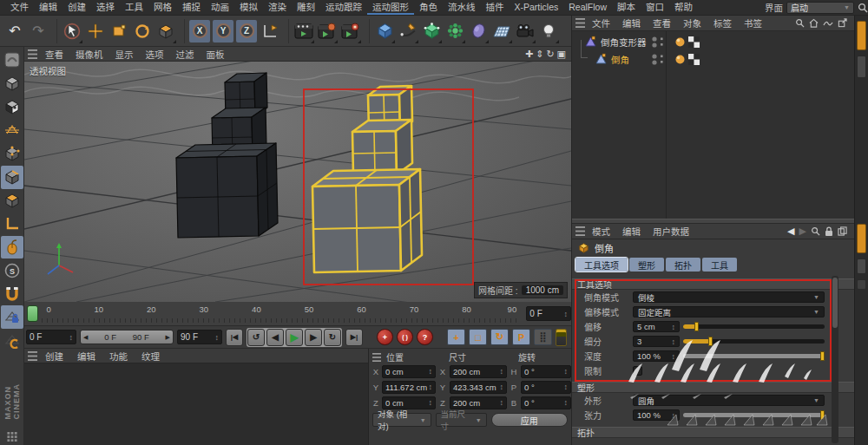 The width and height of the screenshot is (868, 445). Describe the element at coordinates (327, 31) in the screenshot. I see `render-settings-button` at that location.